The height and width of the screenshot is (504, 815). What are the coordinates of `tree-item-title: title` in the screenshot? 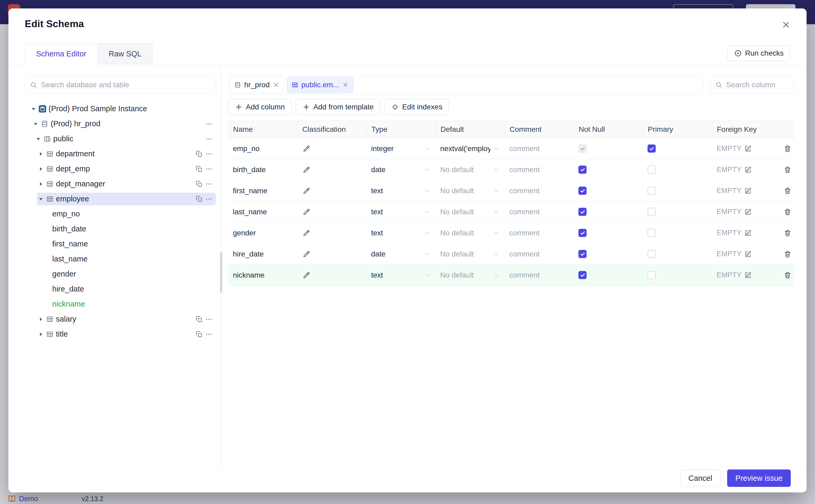 It's located at (120, 334).